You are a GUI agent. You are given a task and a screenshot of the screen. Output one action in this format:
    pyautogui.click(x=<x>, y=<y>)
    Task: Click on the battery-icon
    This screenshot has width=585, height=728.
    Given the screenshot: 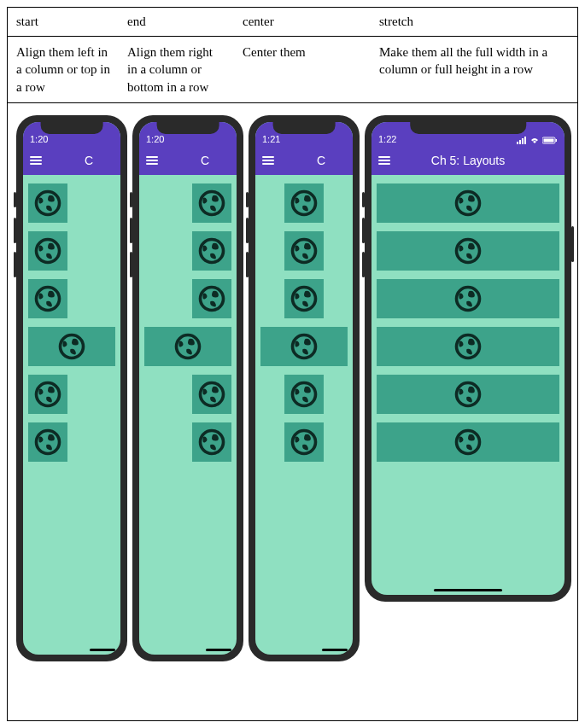 What is the action you would take?
    pyautogui.click(x=550, y=140)
    